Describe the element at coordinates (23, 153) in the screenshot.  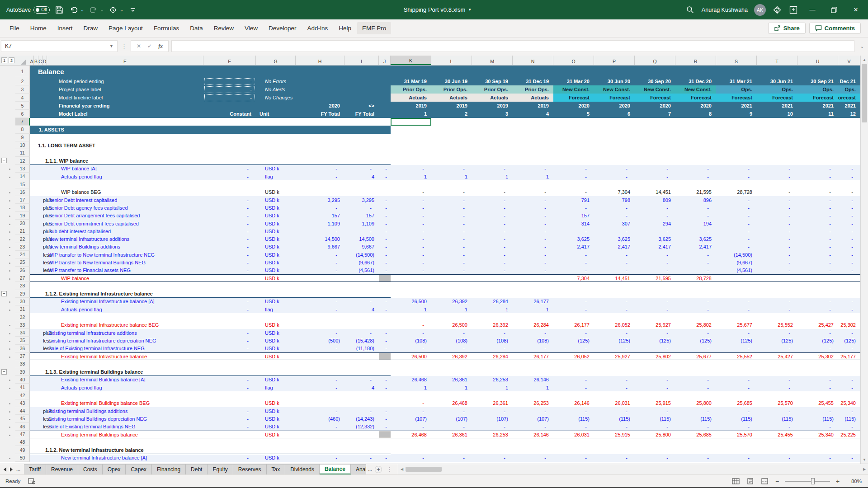
I see `row-header-11: 11` at that location.